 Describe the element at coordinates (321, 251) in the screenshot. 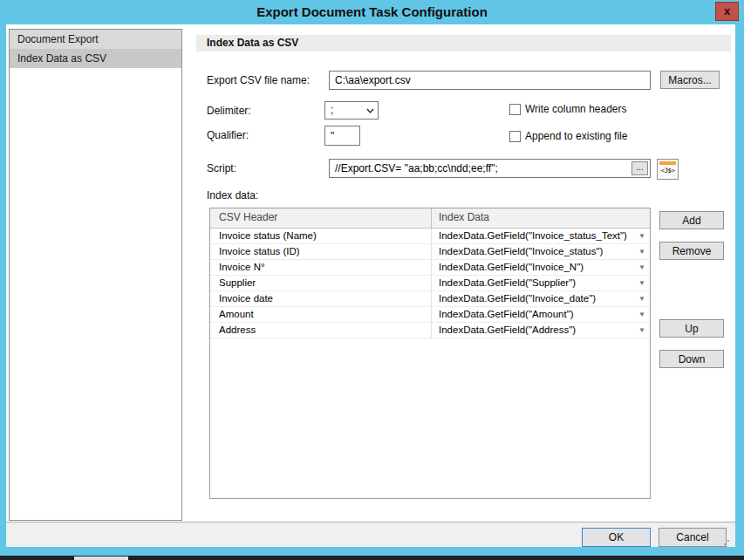

I see `csv-header-cell: Invoice status (ID)` at that location.